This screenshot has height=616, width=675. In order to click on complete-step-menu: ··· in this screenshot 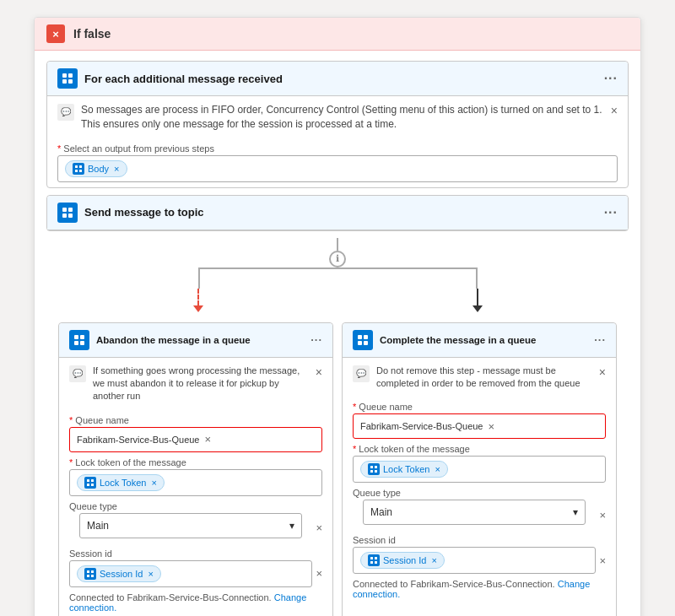, I will do `click(600, 339)`.